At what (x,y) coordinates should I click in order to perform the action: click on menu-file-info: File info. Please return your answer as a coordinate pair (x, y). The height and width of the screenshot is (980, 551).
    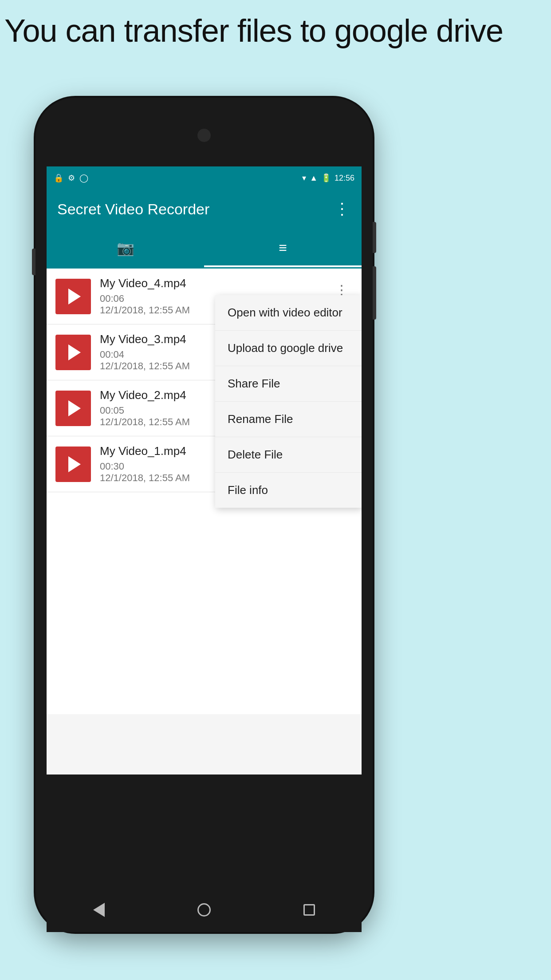
    Looking at the image, I should click on (288, 490).